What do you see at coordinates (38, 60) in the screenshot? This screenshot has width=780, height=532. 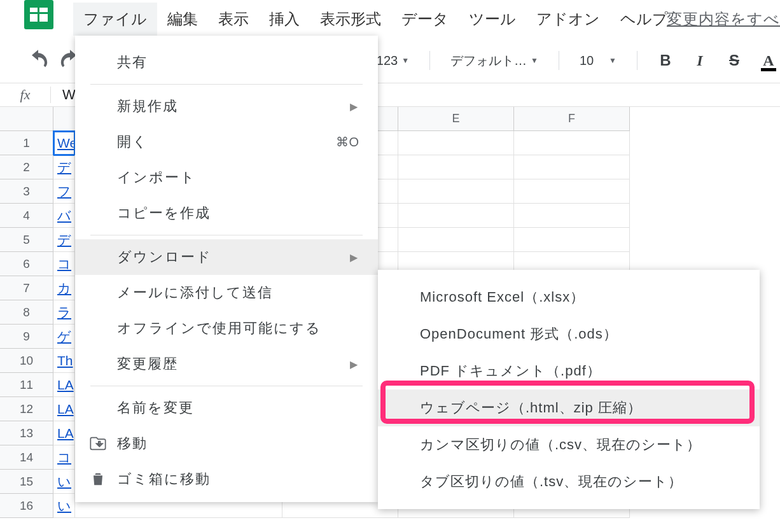 I see `undo-icon` at bounding box center [38, 60].